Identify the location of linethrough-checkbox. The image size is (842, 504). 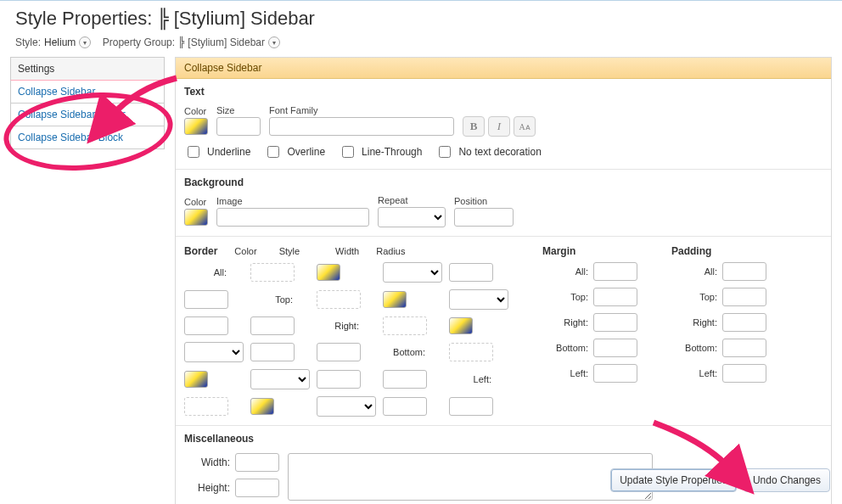
(348, 152).